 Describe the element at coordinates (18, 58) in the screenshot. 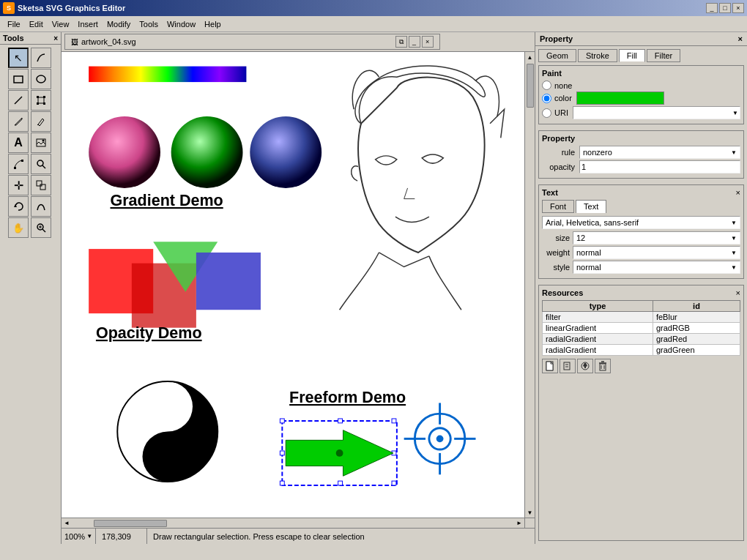

I see `tool-select-arrow: ↖` at that location.